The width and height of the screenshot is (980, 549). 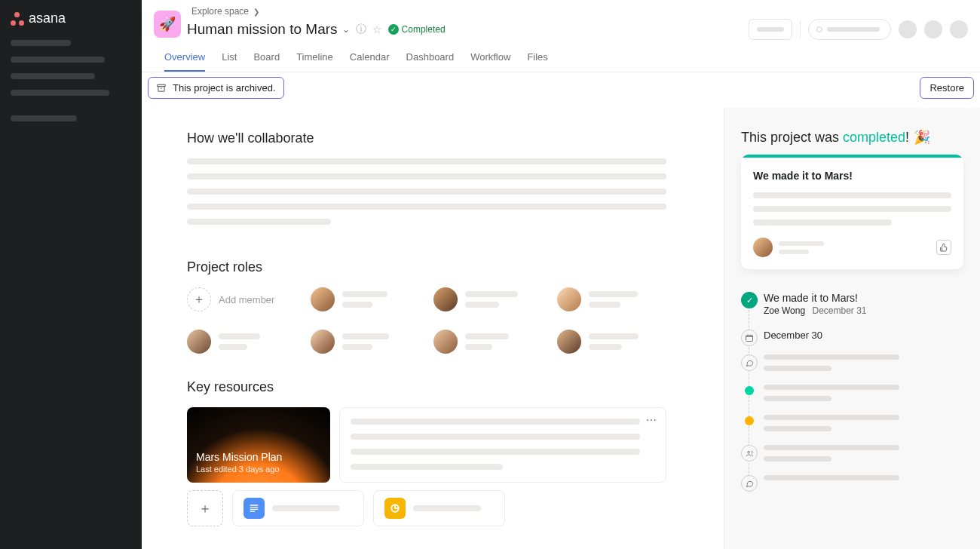 What do you see at coordinates (259, 469) in the screenshot?
I see `project-brief-subtitle: Last edited 3 days ago` at bounding box center [259, 469].